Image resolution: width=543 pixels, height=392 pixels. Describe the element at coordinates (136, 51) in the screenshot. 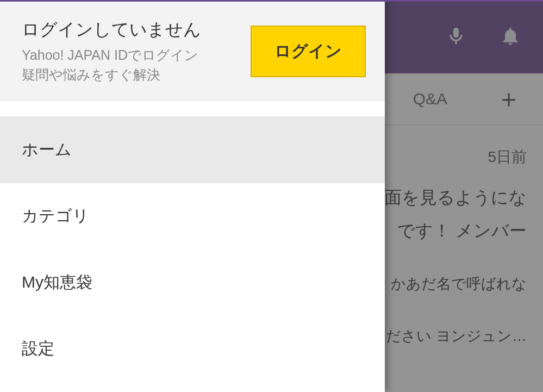

I see `login-status-block: ログインしていません Yahoo! JAPAN IDでログイン 疑問や悩みをすぐ…` at that location.